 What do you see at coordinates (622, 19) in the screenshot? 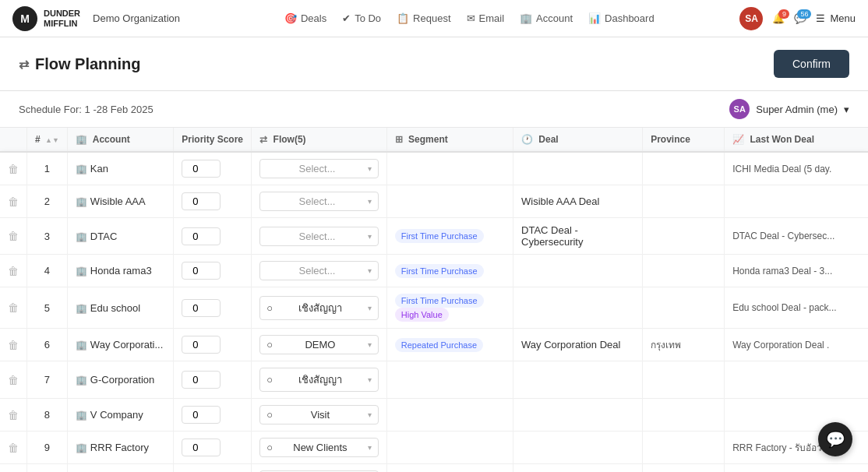
I see `nav-dashboard: 📊 Dashboard` at bounding box center [622, 19].